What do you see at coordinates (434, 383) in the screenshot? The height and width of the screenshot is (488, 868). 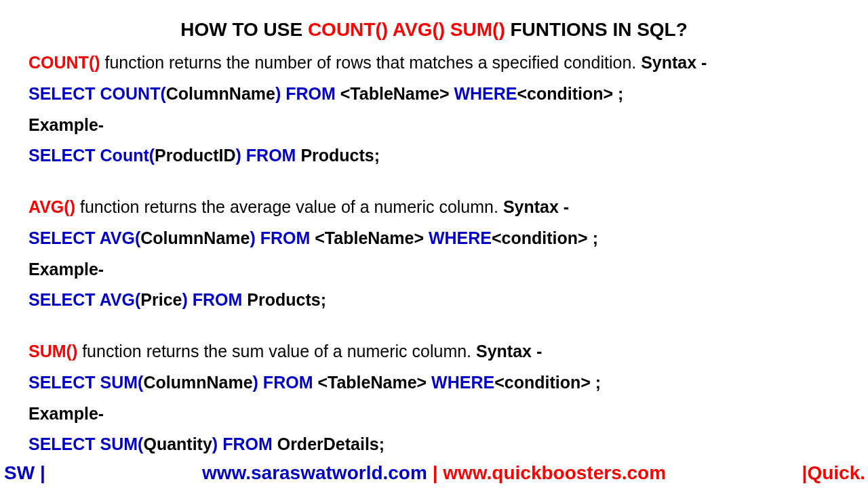 I see `sum-syntax-line: SELECT SUM(ColumnName) FROM <TableName> …` at bounding box center [434, 383].